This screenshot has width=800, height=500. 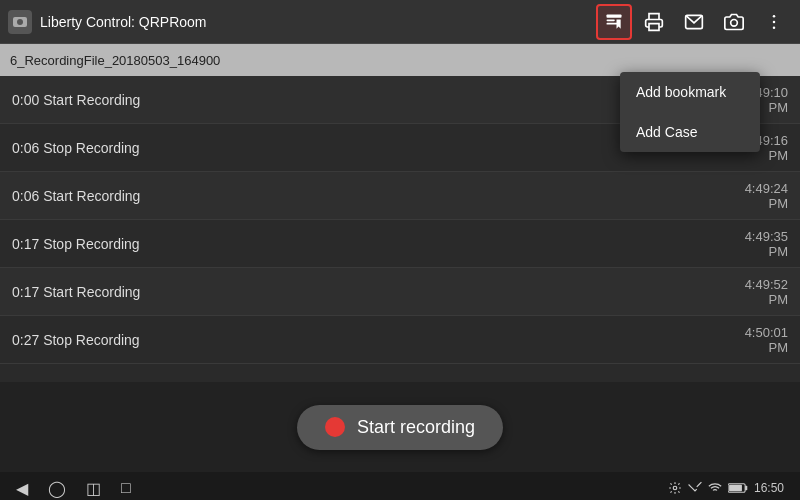 What do you see at coordinates (76, 148) in the screenshot?
I see `log-entry-text: 0:06 Stop Recording` at bounding box center [76, 148].